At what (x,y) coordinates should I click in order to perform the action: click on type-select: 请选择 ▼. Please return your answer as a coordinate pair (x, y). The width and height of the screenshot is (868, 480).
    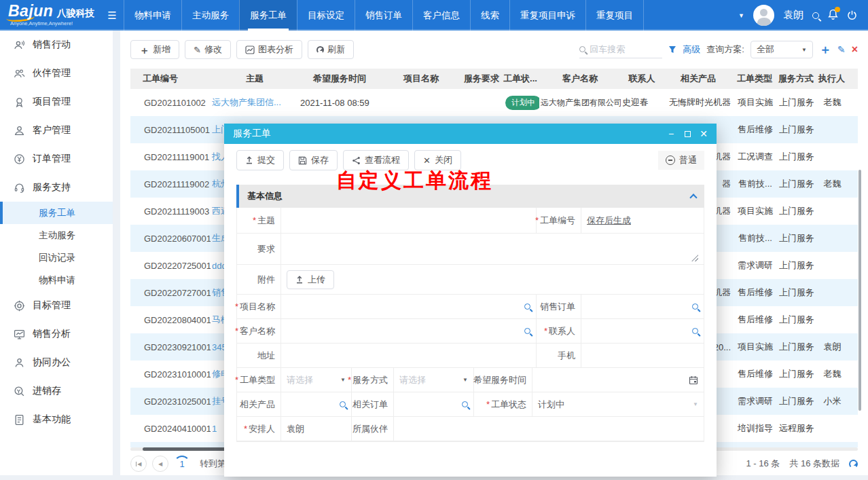
    Looking at the image, I should click on (316, 380).